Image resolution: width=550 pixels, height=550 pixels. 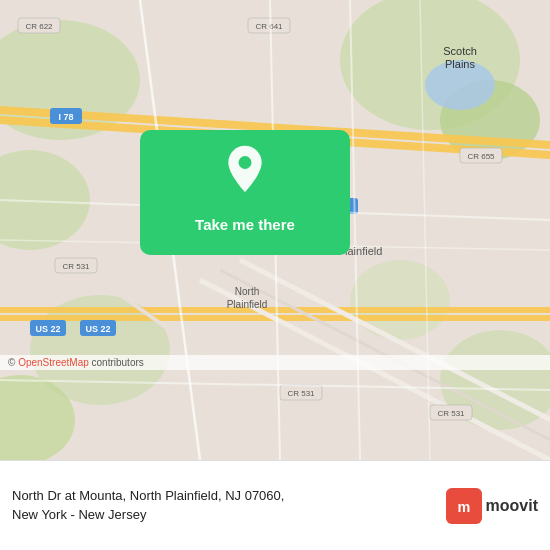 I want to click on moovit-logo-icon: m, so click(x=464, y=506).